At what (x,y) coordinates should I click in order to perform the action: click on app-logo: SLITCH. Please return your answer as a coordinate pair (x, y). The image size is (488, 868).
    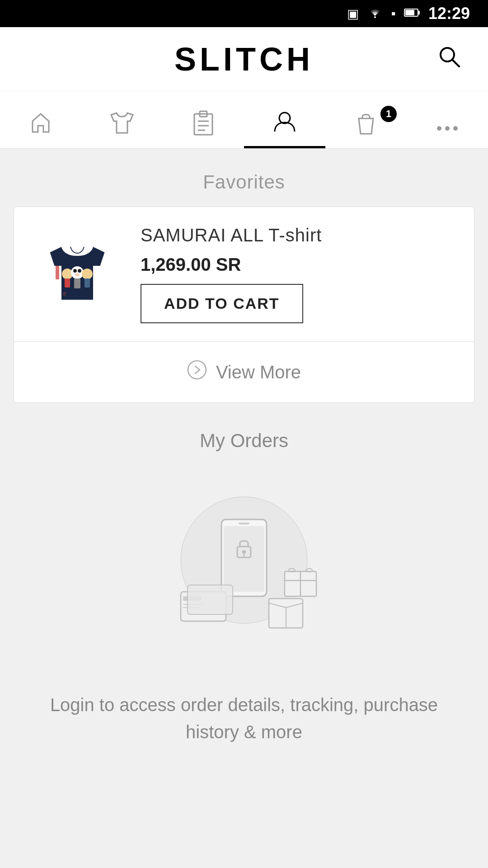
    Looking at the image, I should click on (244, 59).